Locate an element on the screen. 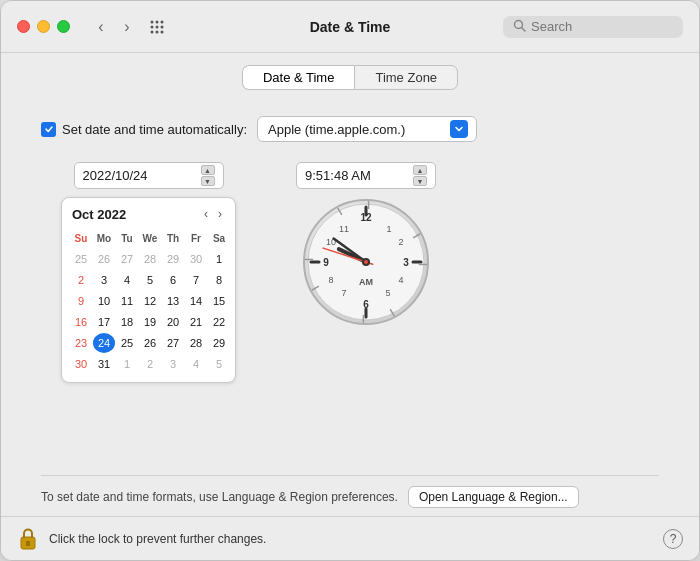  cal-cell: 22 is located at coordinates (219, 322).